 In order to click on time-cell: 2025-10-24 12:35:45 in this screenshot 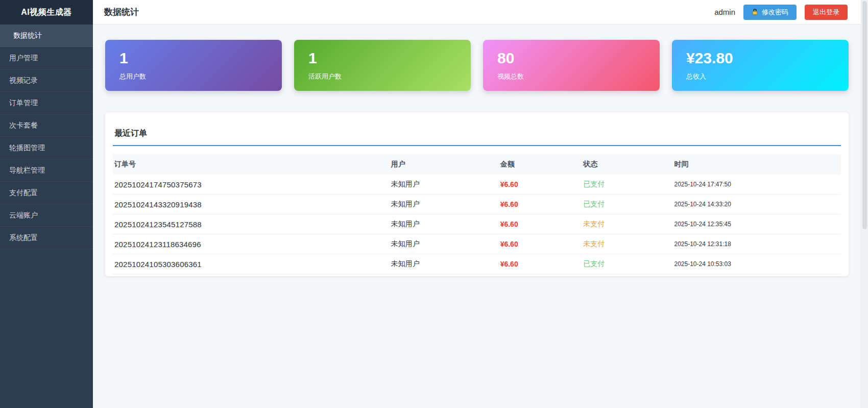, I will do `click(755, 225)`.